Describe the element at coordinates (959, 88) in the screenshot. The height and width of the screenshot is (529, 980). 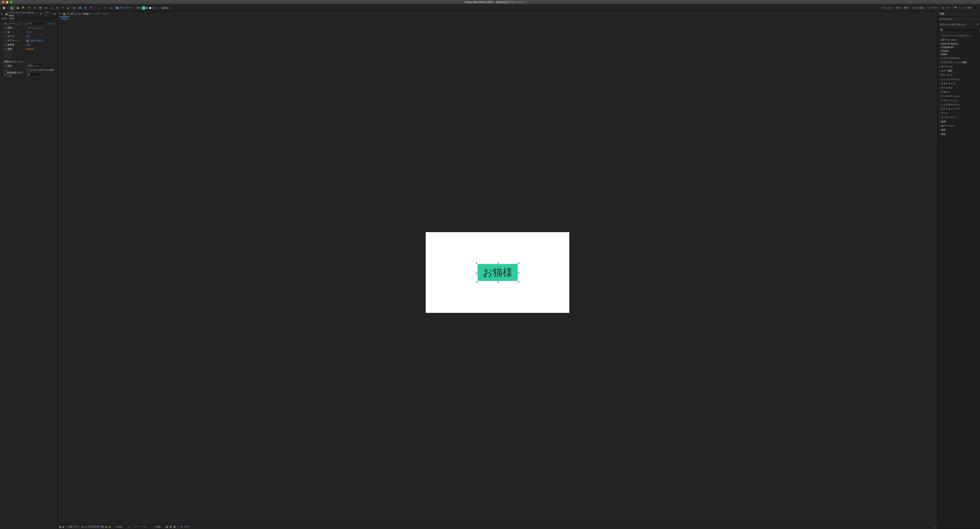
I see `preset-category: ›チャンネル` at that location.